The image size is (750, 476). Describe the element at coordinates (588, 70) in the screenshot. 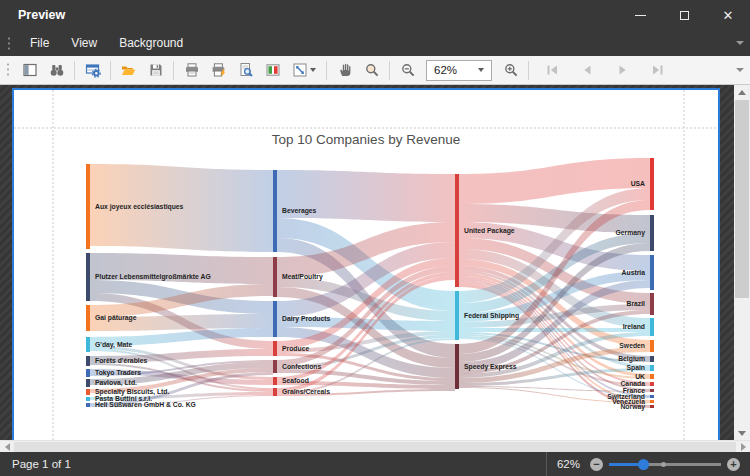

I see `previous-page-icon` at that location.